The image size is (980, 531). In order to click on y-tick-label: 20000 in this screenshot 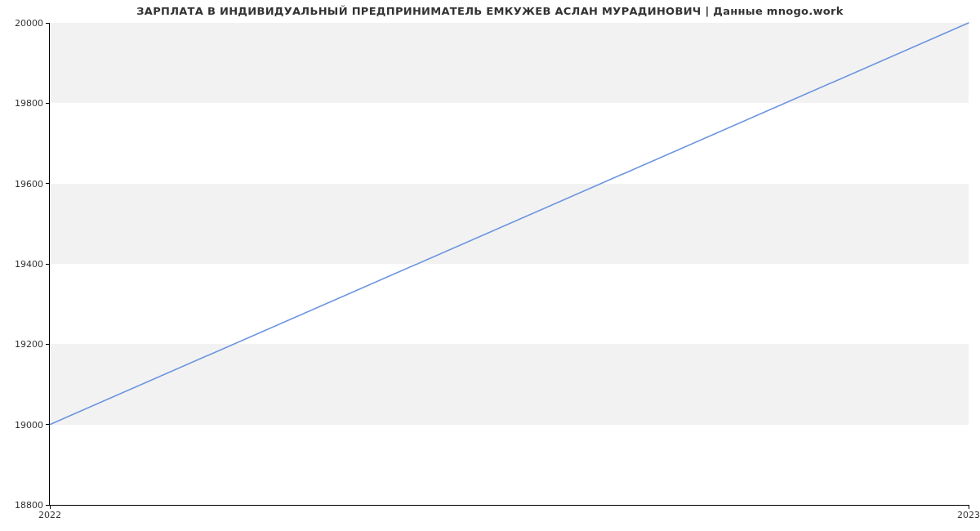, I will do `click(33, 23)`.